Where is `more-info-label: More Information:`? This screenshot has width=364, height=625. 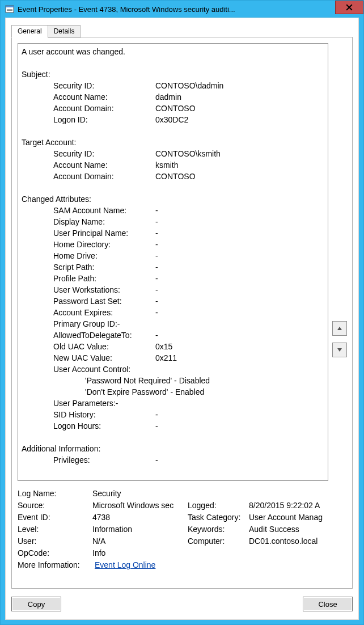
more-info-label: More Information: is located at coordinates (56, 565).